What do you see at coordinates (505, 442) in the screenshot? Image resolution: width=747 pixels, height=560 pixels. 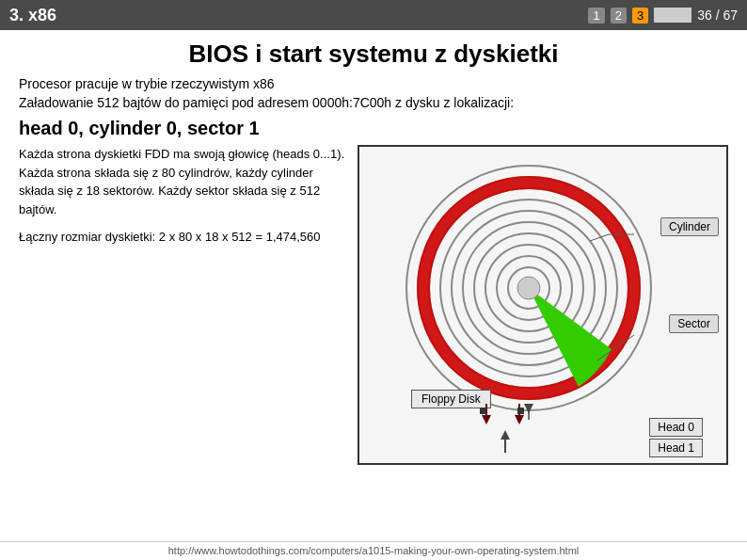 I see `arrow-up1` at bounding box center [505, 442].